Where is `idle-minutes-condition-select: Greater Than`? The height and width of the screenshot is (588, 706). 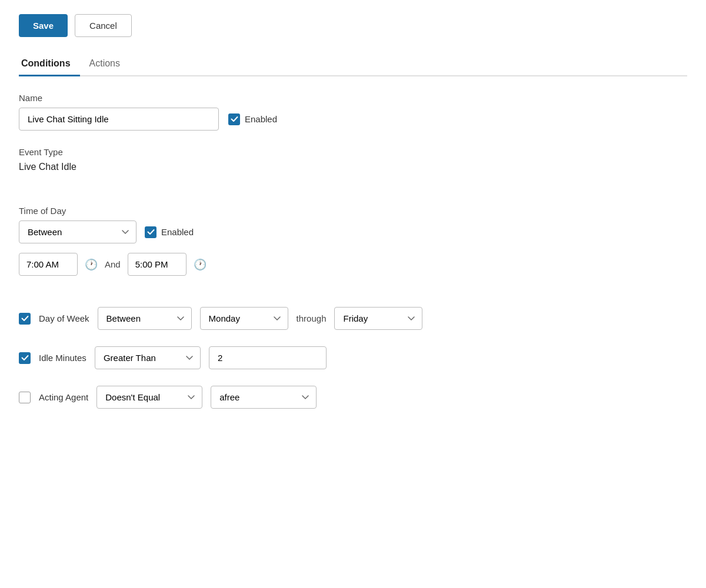 idle-minutes-condition-select: Greater Than is located at coordinates (148, 358).